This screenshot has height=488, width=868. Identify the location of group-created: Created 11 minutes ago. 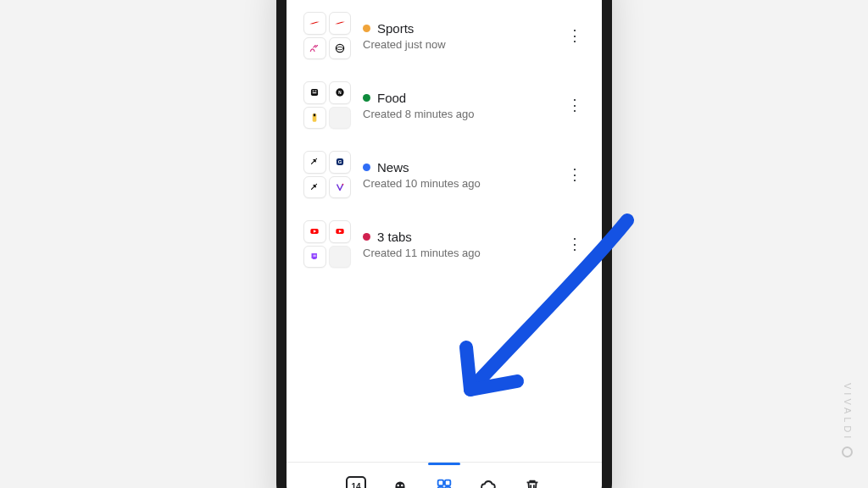
(458, 252).